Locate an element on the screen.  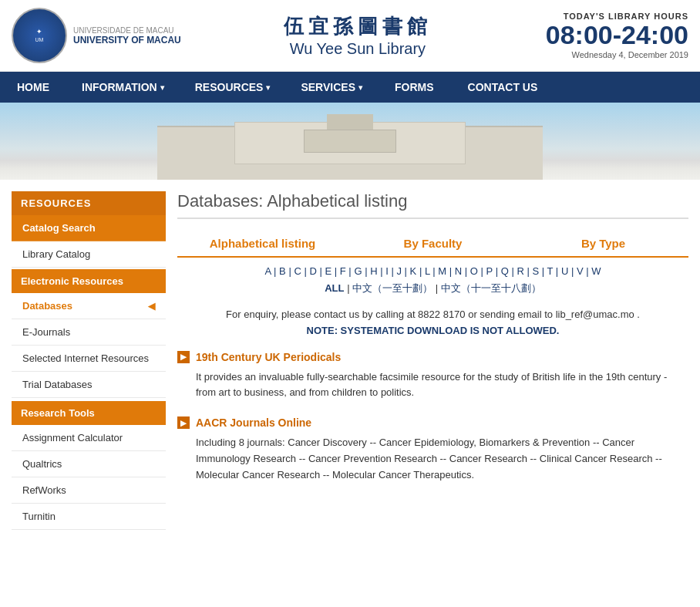
alpha-n: N is located at coordinates (458, 271).